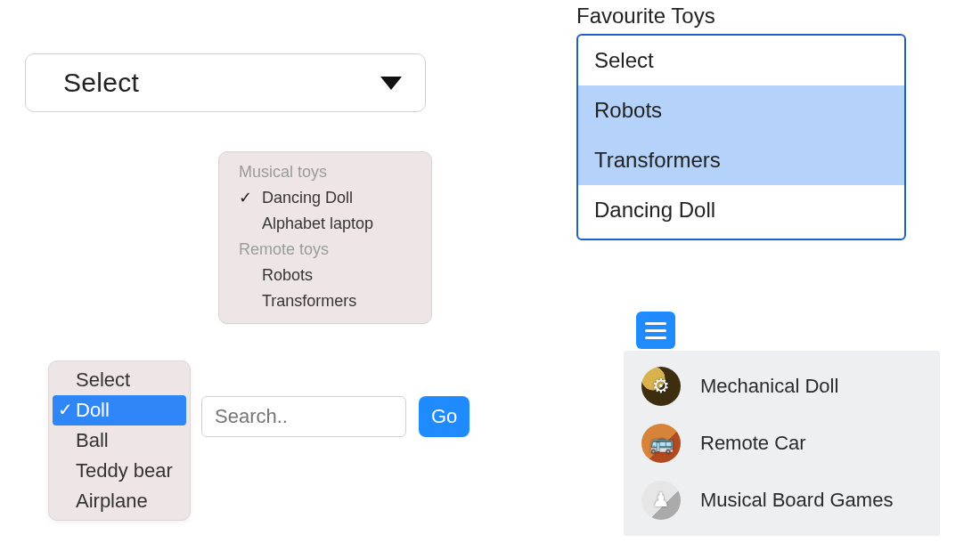  What do you see at coordinates (225, 83) in the screenshot?
I see `toy-select: Select` at bounding box center [225, 83].